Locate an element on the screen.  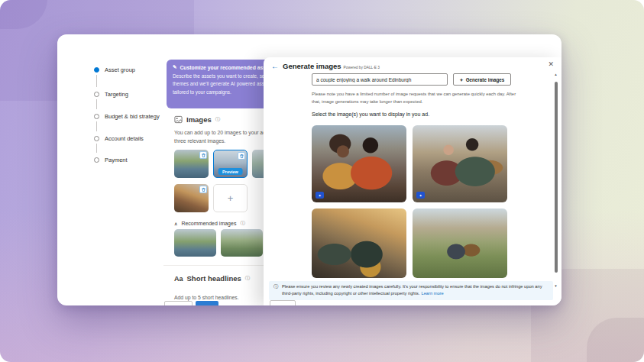
step-label: Payment is located at coordinates (116, 160).